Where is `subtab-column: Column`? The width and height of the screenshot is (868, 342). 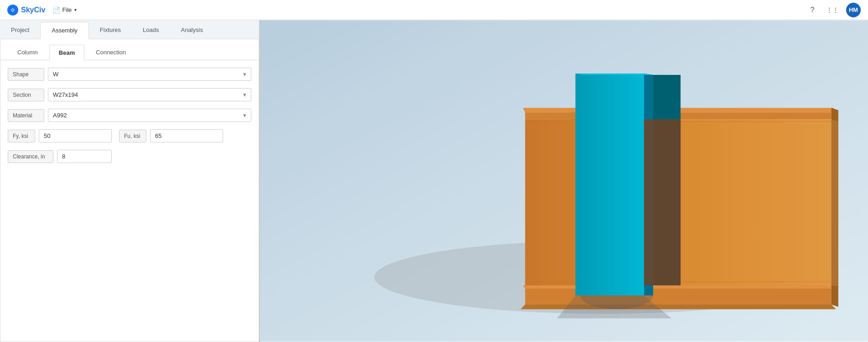
subtab-column: Column is located at coordinates (27, 52).